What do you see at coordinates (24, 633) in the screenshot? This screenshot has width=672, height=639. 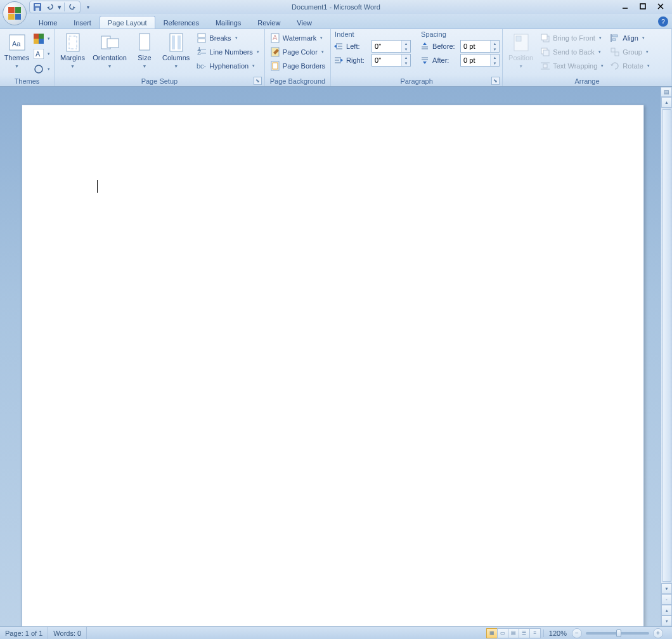 I see `status-page: Page: 1 of 1` at bounding box center [24, 633].